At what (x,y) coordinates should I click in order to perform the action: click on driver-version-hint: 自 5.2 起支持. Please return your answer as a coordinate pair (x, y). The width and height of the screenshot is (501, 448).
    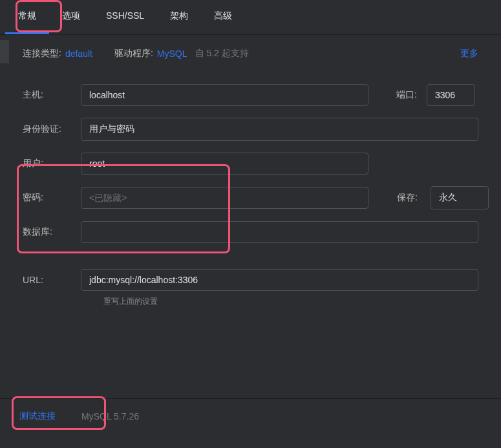
    Looking at the image, I should click on (222, 54).